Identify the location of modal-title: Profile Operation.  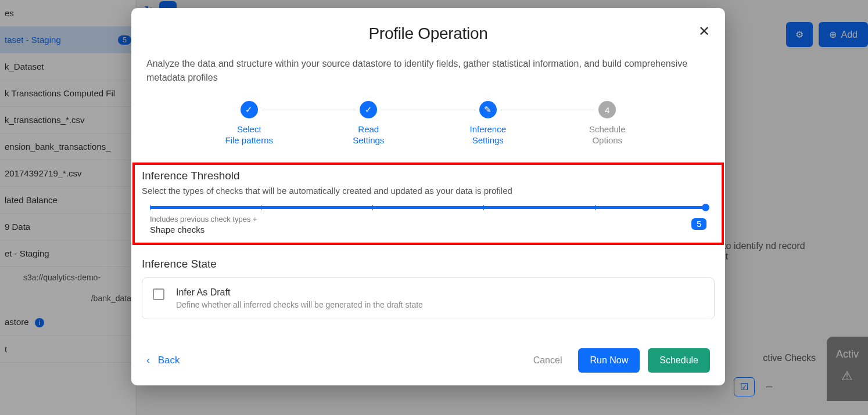
(428, 34).